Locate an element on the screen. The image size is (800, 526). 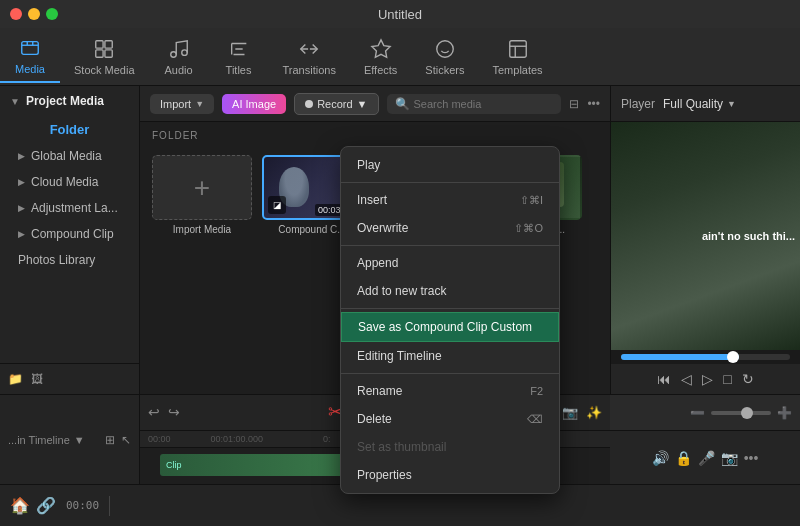
sidebar-item-adjustment-layer: ▶ Adjustment La... is located at coordinates (70, 208).